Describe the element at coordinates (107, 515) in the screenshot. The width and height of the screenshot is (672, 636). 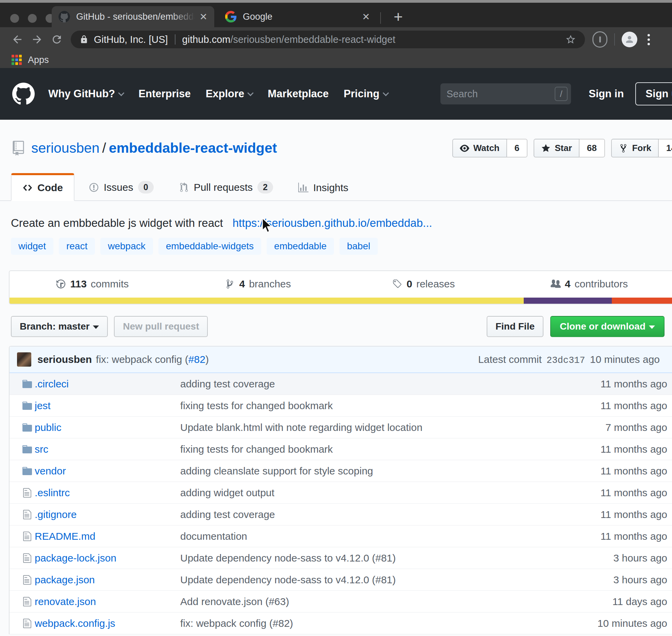
I see `file-name-link: .gitignore` at that location.